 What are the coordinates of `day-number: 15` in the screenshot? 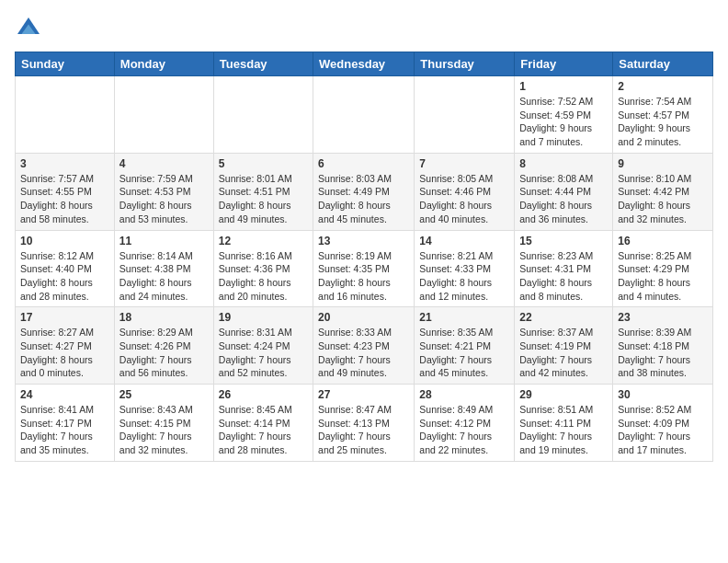 It's located at (563, 241).